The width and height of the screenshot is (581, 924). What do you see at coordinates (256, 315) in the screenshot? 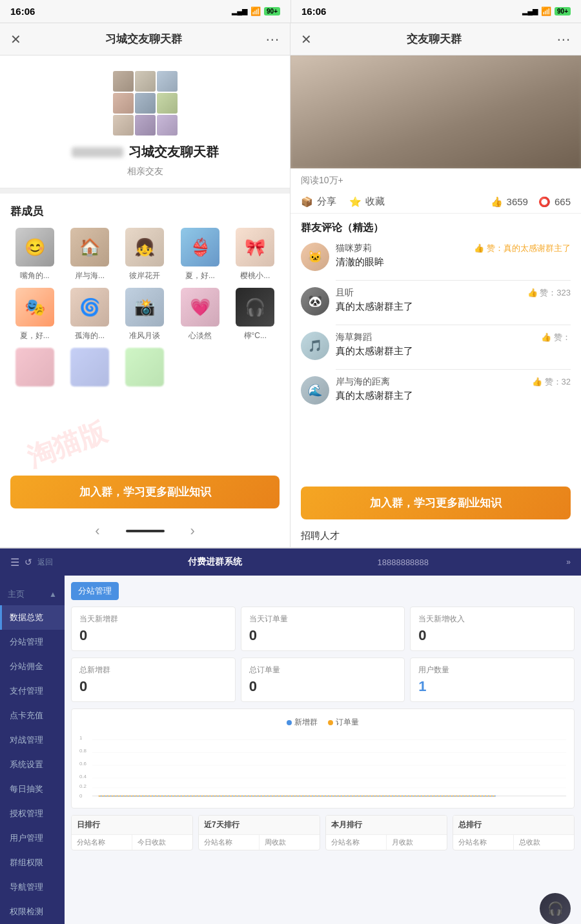
I see `member-item-9: 🎧 檸°C...` at bounding box center [256, 315].